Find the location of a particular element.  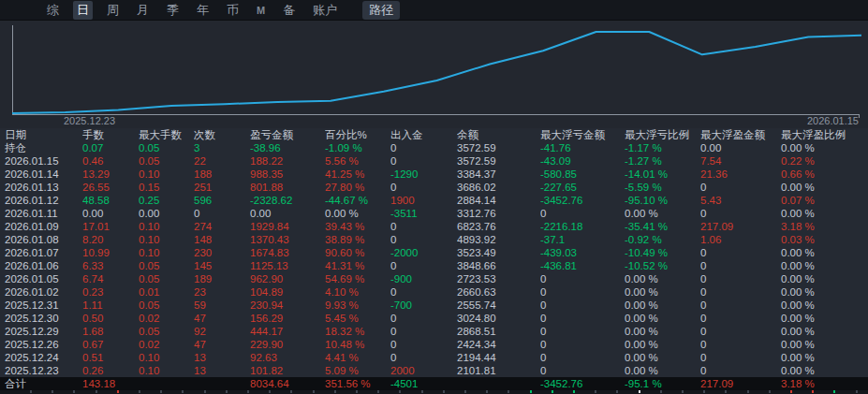

cell-4: 18.32 % is located at coordinates (358, 331).